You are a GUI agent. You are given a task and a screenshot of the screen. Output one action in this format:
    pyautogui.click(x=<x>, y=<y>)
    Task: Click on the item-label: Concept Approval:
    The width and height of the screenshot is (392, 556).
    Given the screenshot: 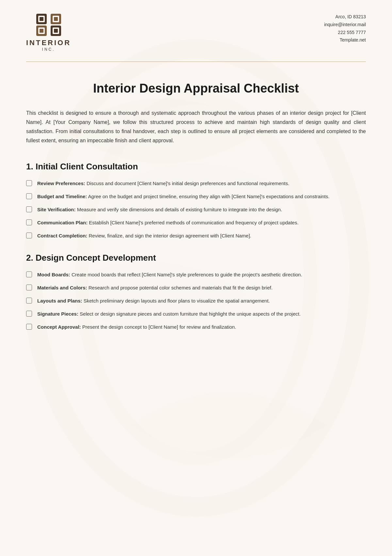 What is the action you would take?
    pyautogui.click(x=59, y=327)
    